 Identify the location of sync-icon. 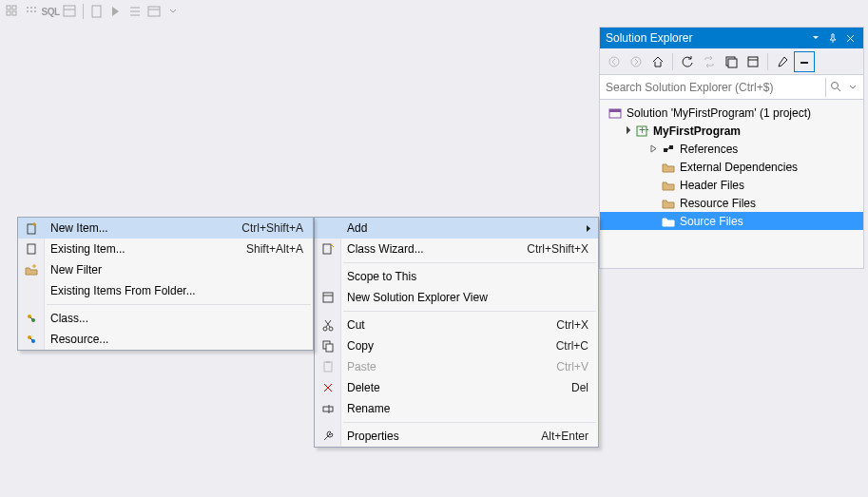
(709, 62).